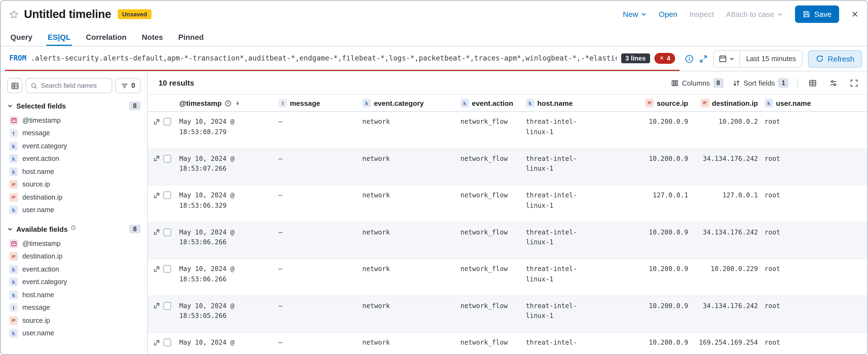 This screenshot has height=355, width=868. What do you see at coordinates (191, 37) in the screenshot?
I see `tab-pinned: Pinned` at bounding box center [191, 37].